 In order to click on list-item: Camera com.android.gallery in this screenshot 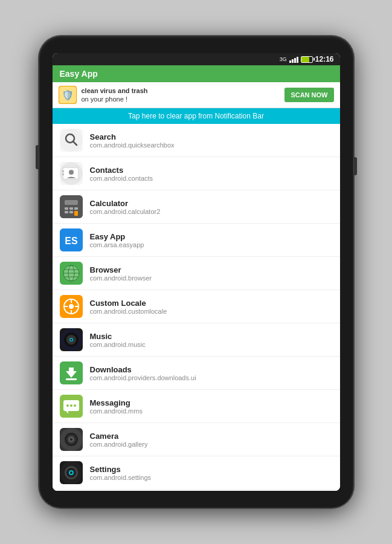, I will do `click(196, 440)`.